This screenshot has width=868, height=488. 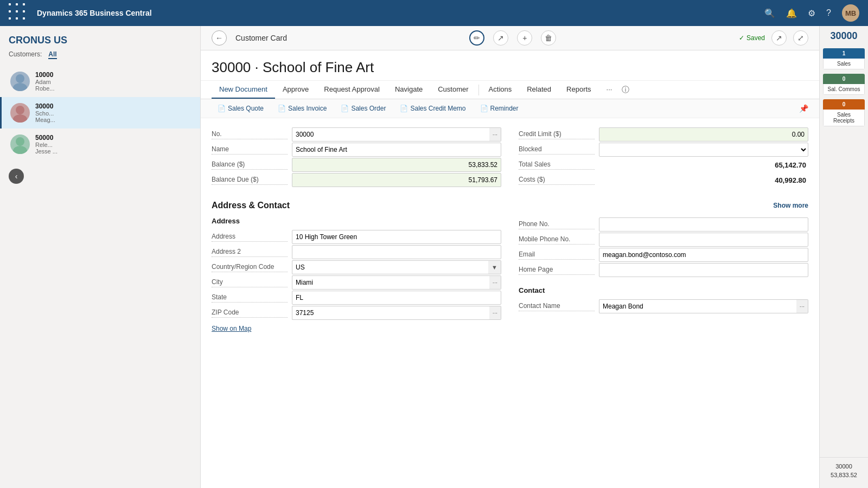 What do you see at coordinates (391, 313) in the screenshot?
I see `zip-input` at bounding box center [391, 313].